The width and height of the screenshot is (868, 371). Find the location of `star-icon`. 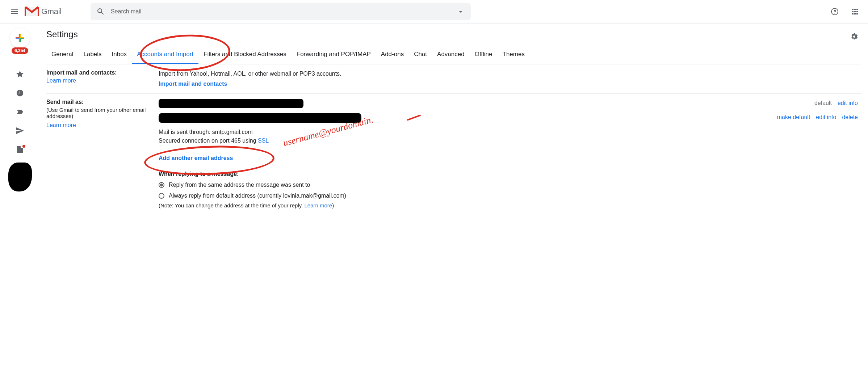

star-icon is located at coordinates (20, 74).